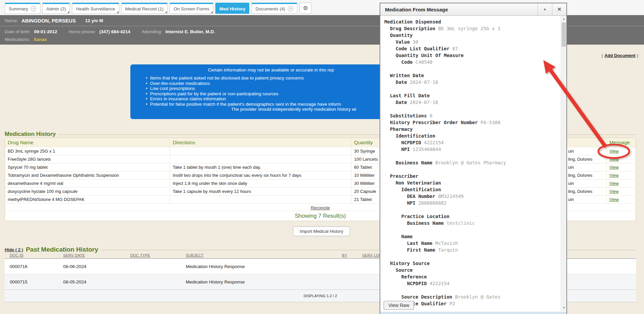 The height and width of the screenshot is (314, 644). I want to click on doc-id-header: DOC ID, so click(17, 255).